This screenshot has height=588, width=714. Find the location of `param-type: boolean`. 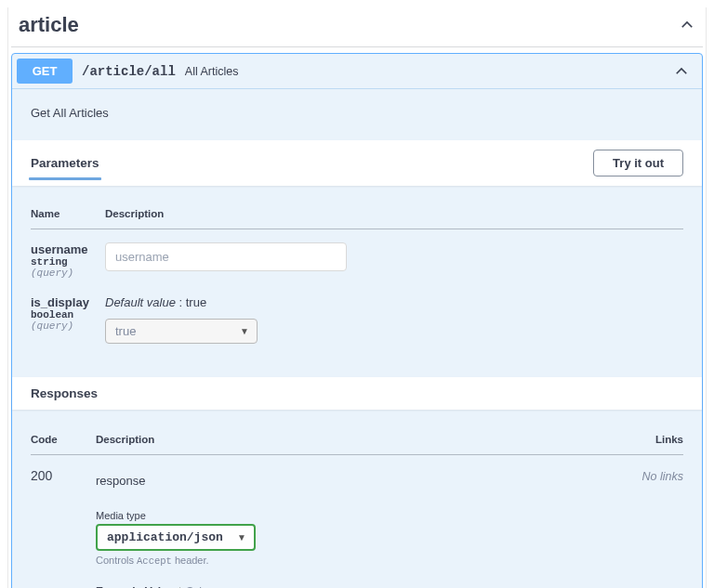

param-type: boolean is located at coordinates (68, 315).